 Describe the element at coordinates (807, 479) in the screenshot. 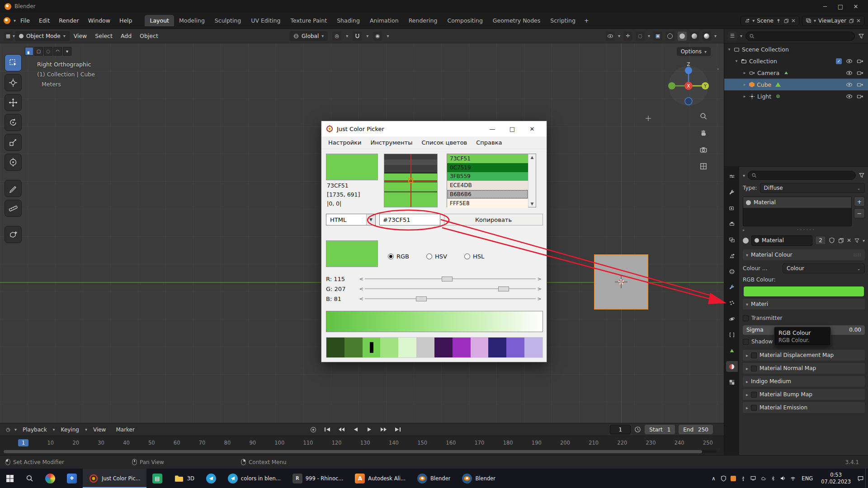

I see `language-indicator: ENG` at that location.